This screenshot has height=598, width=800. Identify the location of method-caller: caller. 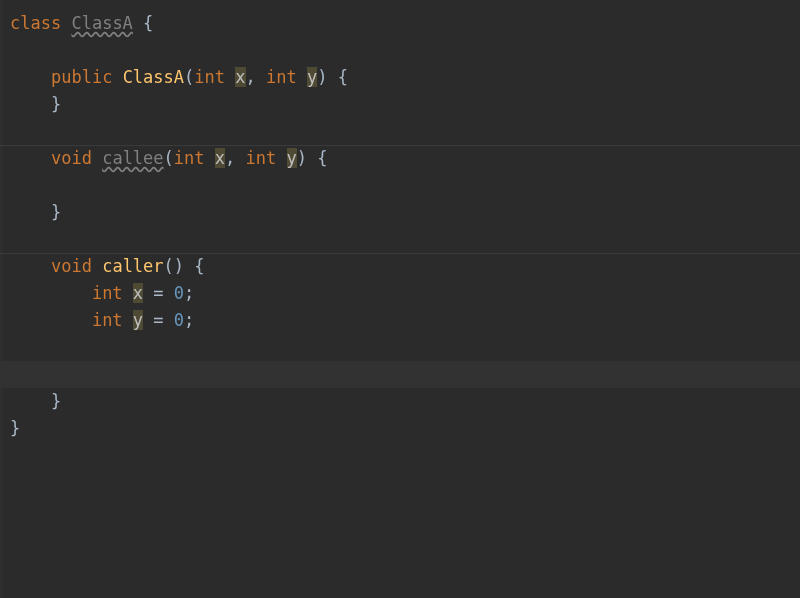
(132, 266).